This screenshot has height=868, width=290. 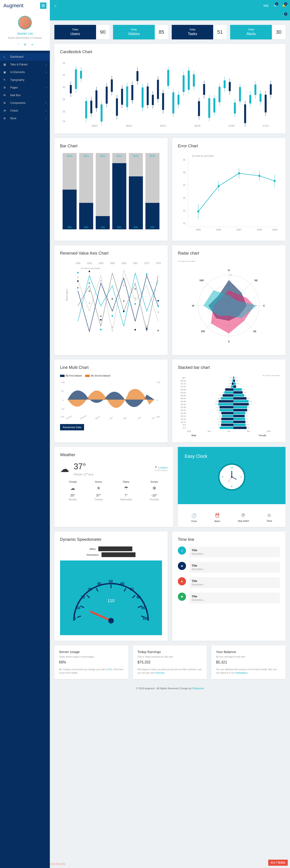 I want to click on w3layouts-link: W3layouts, so click(x=198, y=688).